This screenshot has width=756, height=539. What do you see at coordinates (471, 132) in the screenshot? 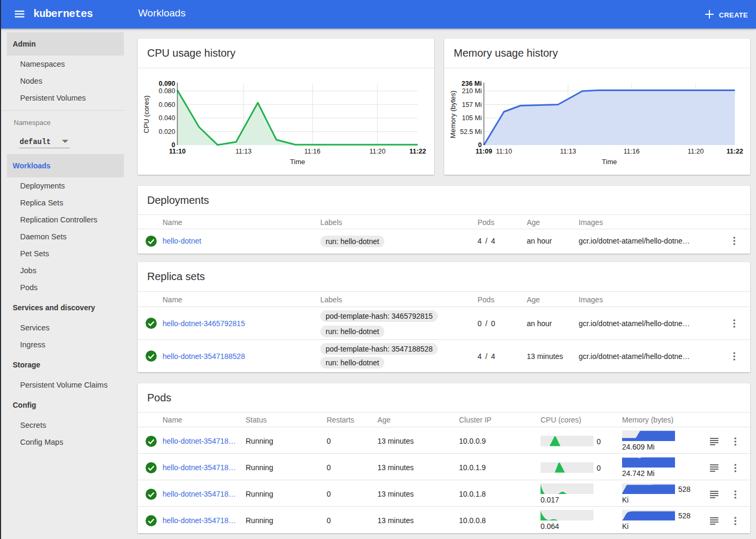
I see `svg-text: 52.5 Mi` at bounding box center [471, 132].